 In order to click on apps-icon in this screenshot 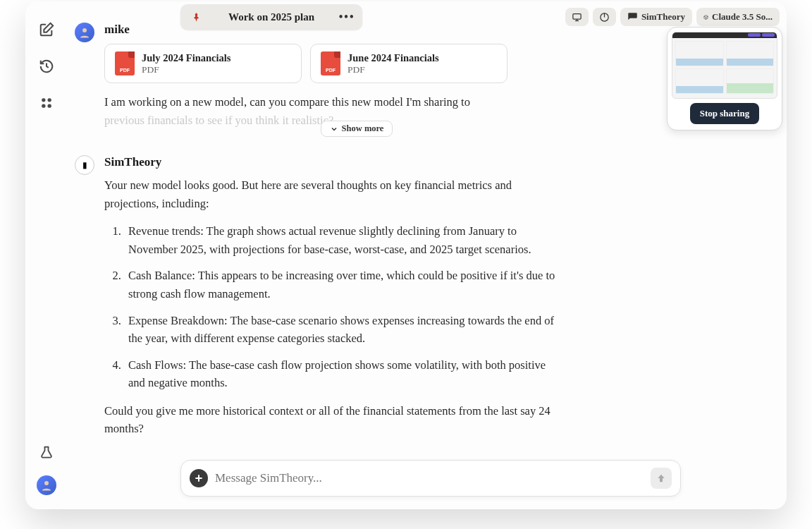, I will do `click(47, 103)`.